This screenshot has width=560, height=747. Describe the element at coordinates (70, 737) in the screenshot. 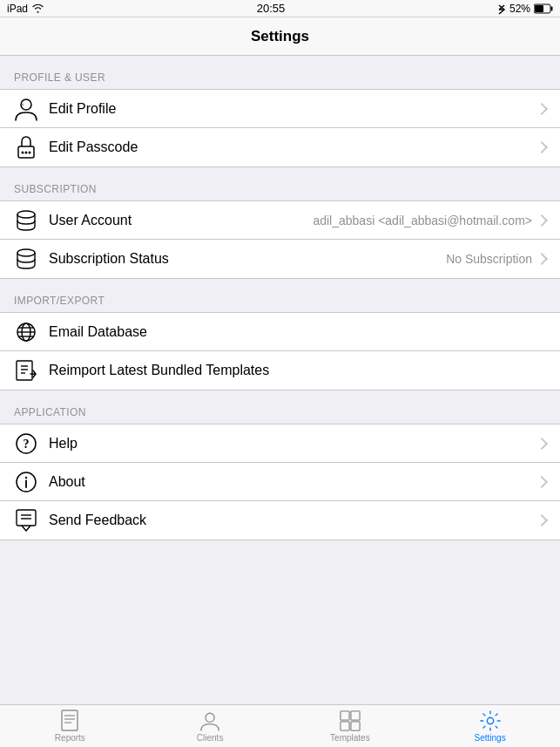

I see `reports-tab-label: Reports` at that location.